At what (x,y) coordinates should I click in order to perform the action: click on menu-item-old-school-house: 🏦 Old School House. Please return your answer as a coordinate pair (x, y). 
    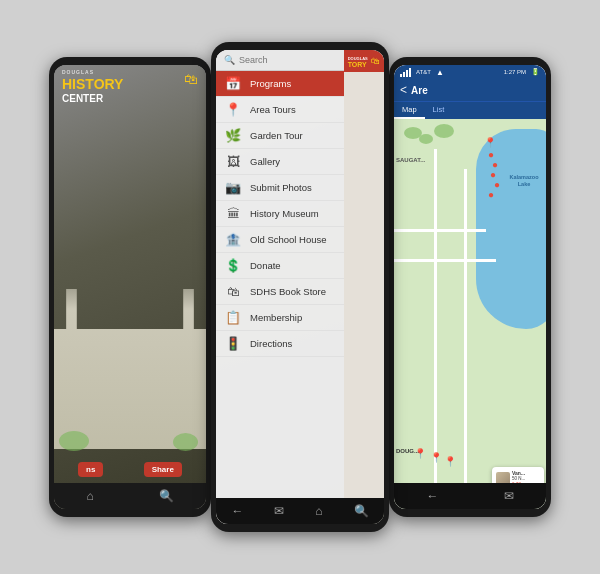
    Looking at the image, I should click on (280, 240).